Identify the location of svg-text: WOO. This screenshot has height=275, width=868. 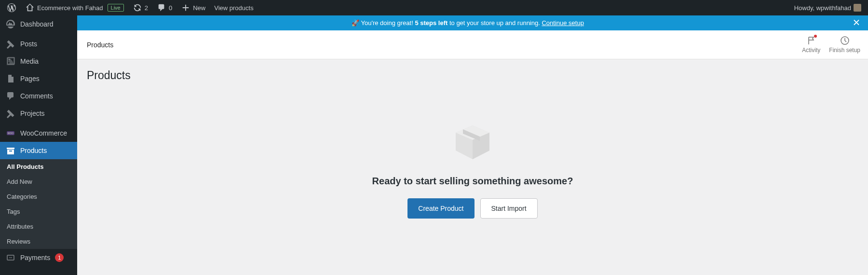
(11, 133).